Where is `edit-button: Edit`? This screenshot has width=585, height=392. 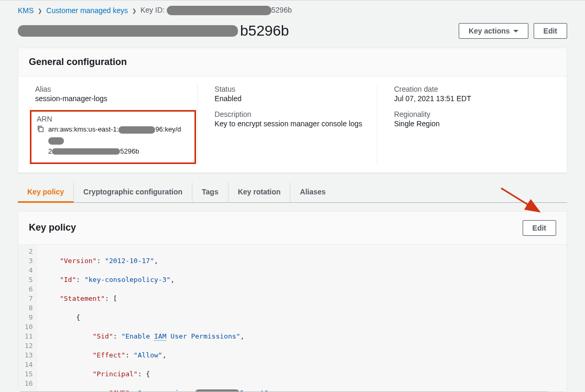 edit-button: Edit is located at coordinates (550, 31).